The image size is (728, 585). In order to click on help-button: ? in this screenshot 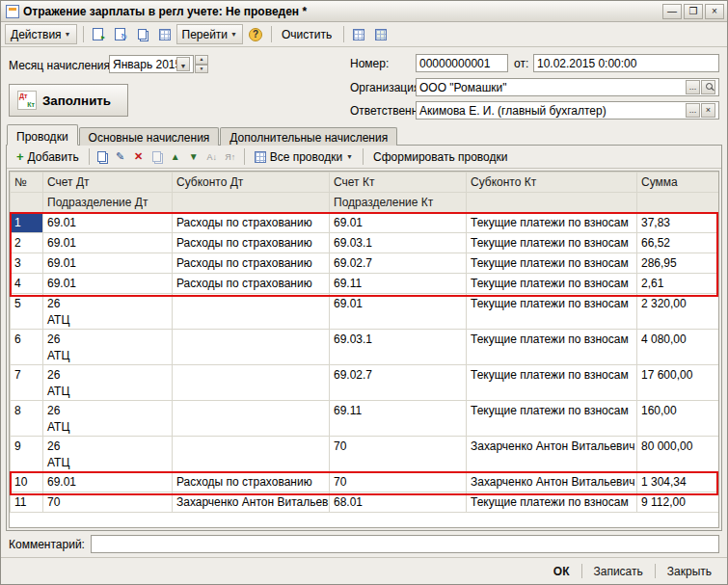, I will do `click(256, 35)`.